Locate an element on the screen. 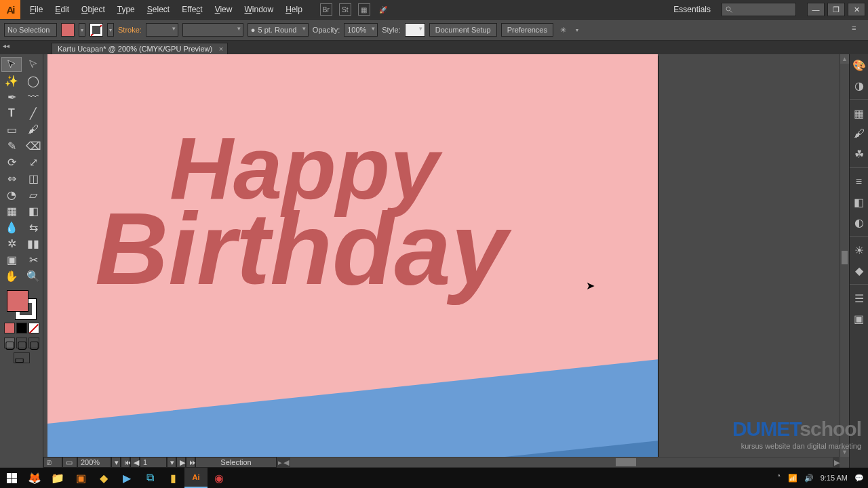  taskbar-app2: ▮ is located at coordinates (173, 478).